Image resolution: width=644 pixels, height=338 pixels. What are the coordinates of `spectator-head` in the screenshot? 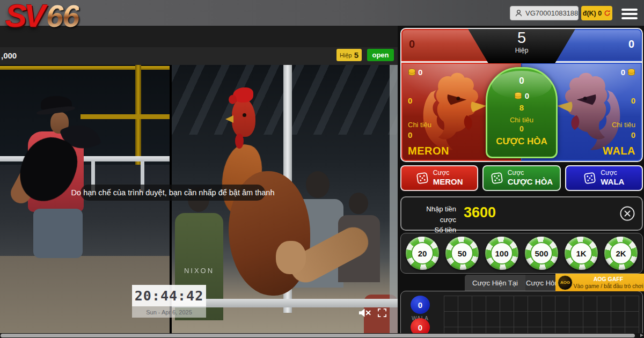 It's located at (358, 203).